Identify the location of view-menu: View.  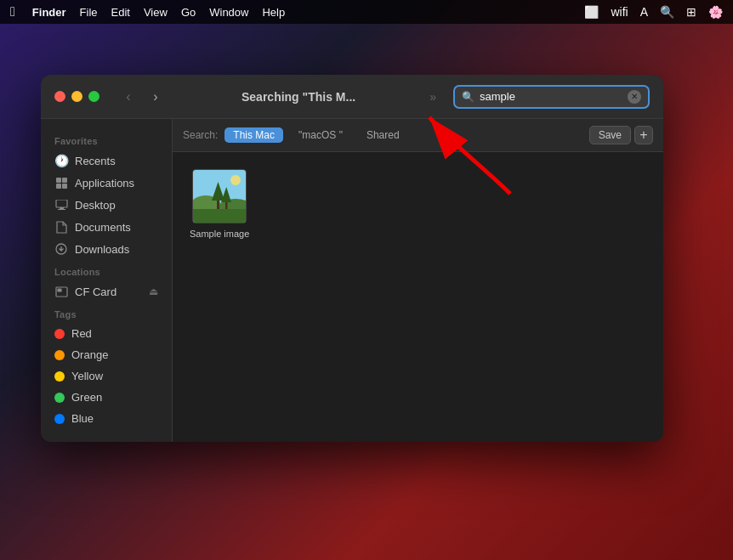
(156, 12).